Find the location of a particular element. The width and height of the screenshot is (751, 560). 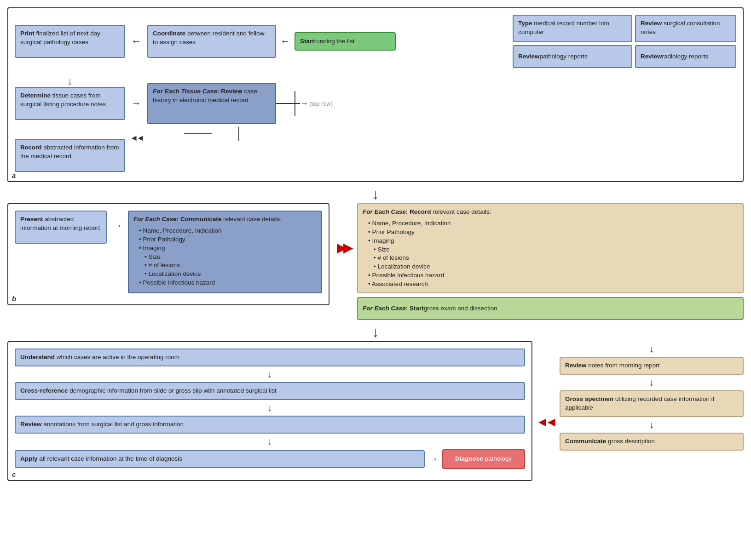

communicate-italic: For Each Case is located at coordinates (155, 219).